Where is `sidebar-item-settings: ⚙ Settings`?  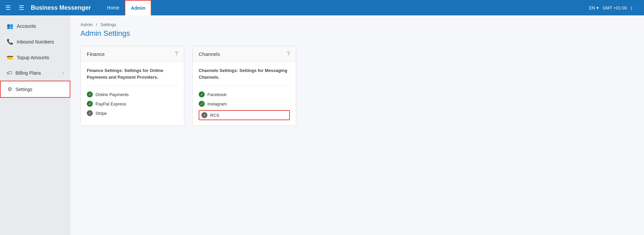
sidebar-item-settings: ⚙ Settings is located at coordinates (35, 89).